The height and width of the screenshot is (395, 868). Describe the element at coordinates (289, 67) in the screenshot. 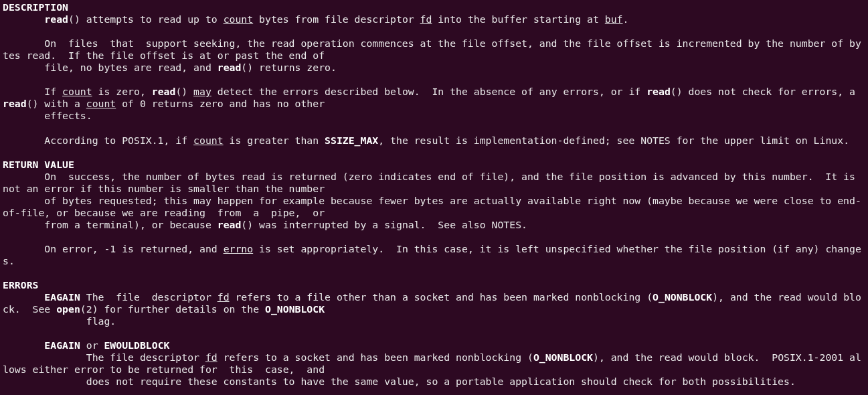

I see `text: () returns zero.` at that location.